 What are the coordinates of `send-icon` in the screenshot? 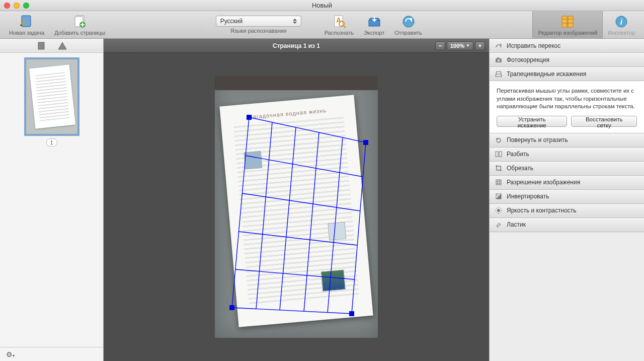 It's located at (409, 22).